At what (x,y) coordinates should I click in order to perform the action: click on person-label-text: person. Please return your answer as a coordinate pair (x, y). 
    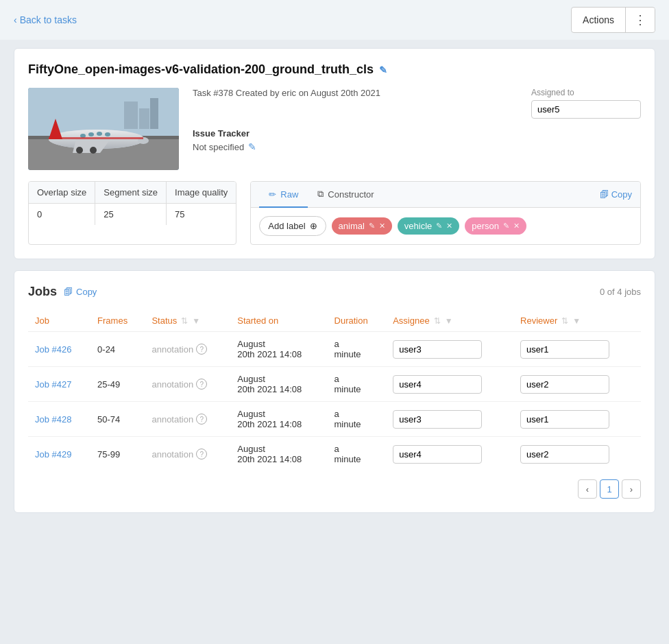
    Looking at the image, I should click on (485, 226).